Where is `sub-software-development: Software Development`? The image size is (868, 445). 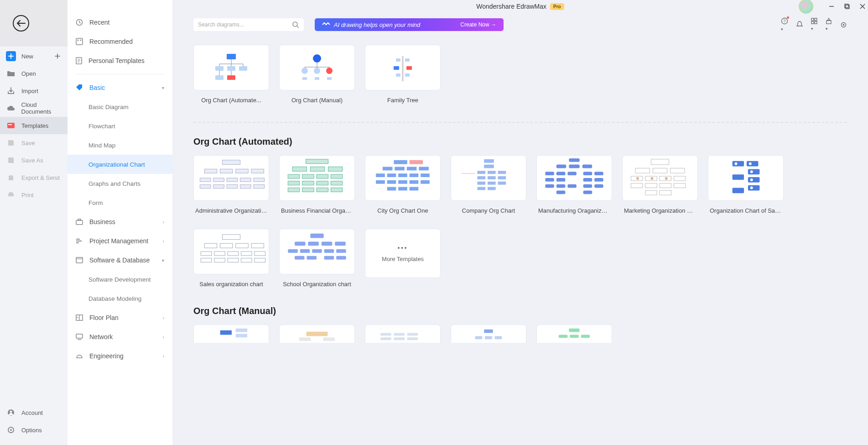 sub-software-development: Software Development is located at coordinates (120, 279).